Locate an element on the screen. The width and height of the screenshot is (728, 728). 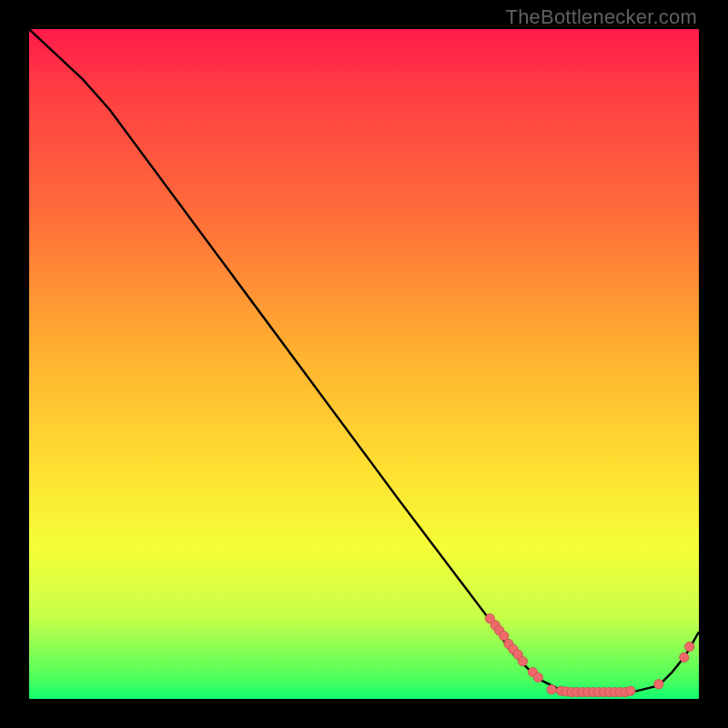
chart-markers-group is located at coordinates (590, 655).